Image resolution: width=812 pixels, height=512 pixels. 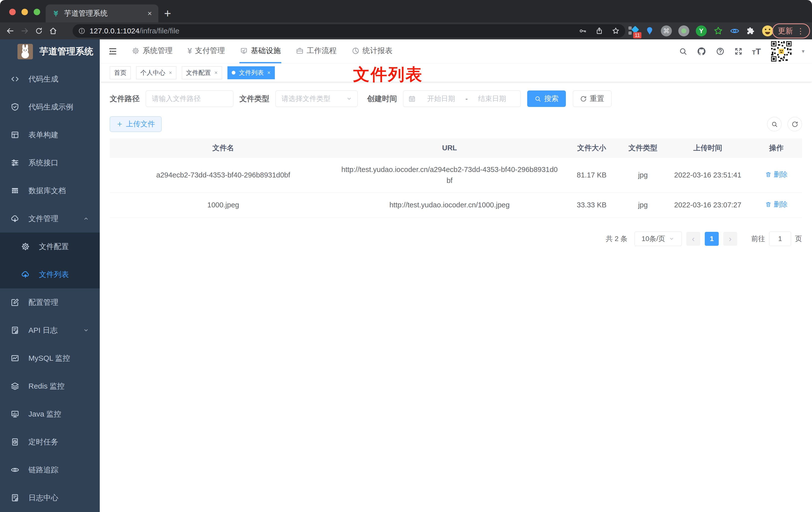 I want to click on app-title: 芋道管理系统, so click(x=66, y=52).